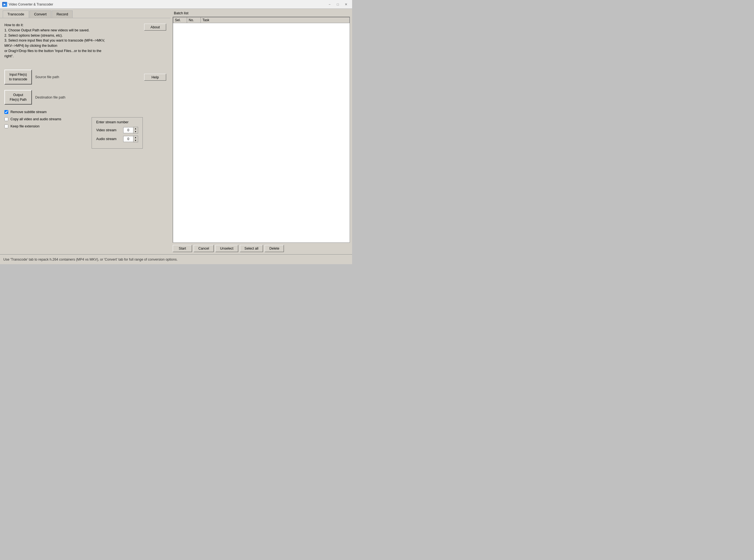 This screenshot has width=754, height=560. Describe the element at coordinates (155, 27) in the screenshot. I see `about-button: About` at that location.